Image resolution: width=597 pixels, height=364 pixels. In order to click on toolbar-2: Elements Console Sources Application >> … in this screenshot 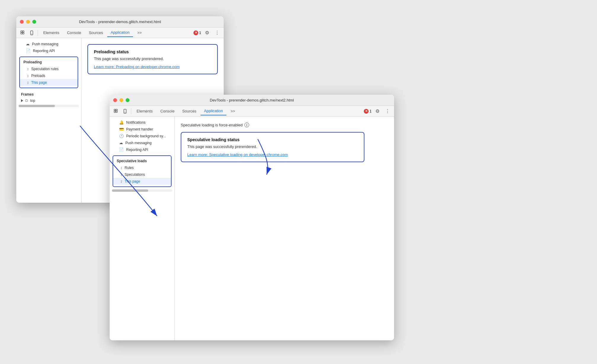, I will do `click(252, 111)`.